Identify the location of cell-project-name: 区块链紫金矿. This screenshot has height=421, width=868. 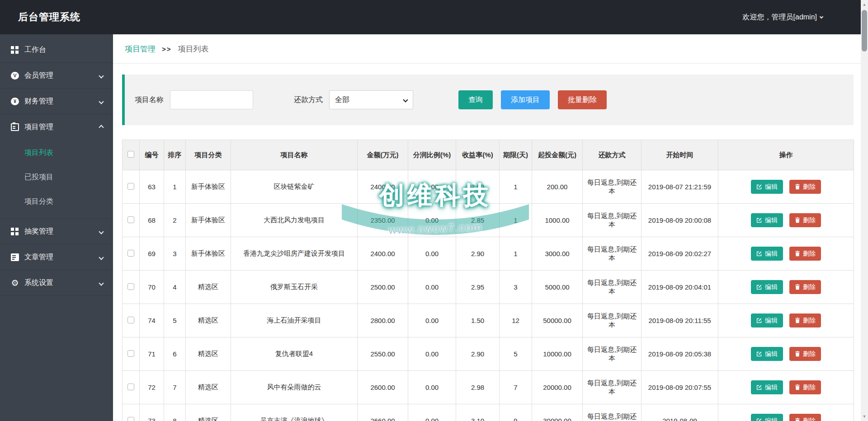
(294, 187).